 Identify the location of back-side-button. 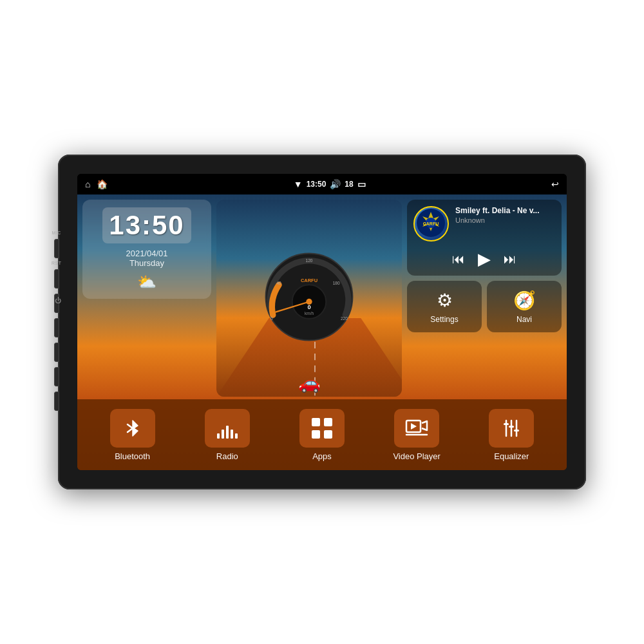
(57, 352).